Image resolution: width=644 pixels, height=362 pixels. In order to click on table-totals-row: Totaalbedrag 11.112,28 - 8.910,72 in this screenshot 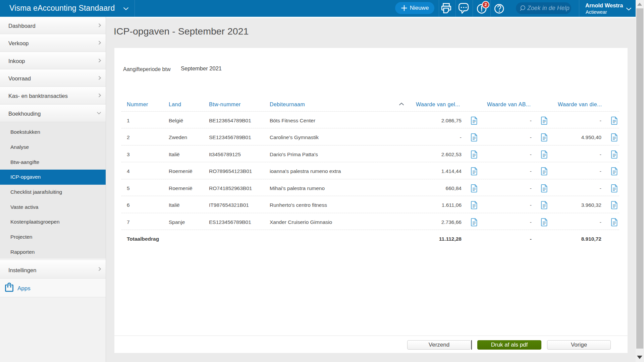, I will do `click(370, 239)`.